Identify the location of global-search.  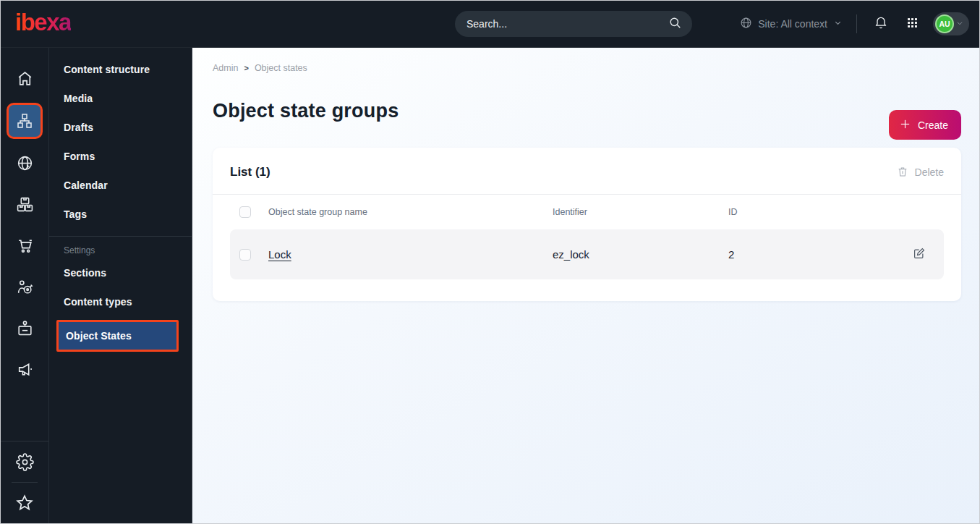
(574, 24).